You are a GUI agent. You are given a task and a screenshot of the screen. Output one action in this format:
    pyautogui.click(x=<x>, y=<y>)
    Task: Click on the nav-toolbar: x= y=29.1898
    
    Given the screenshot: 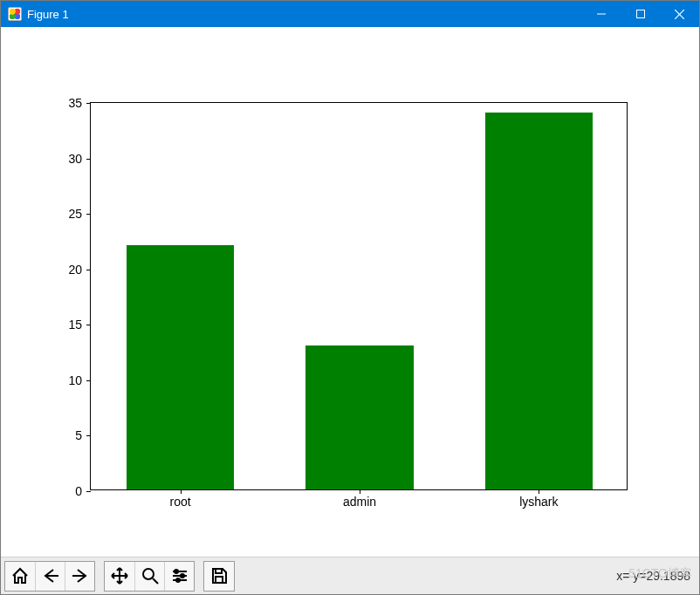 What is the action you would take?
    pyautogui.click(x=350, y=576)
    